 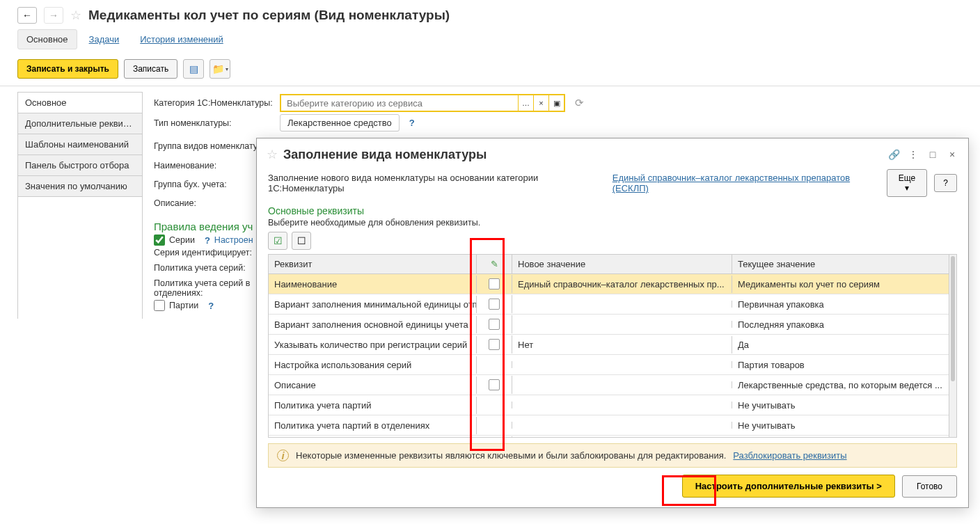 What do you see at coordinates (214, 123) in the screenshot?
I see `type-label: Тип номенклатуры:` at bounding box center [214, 123].